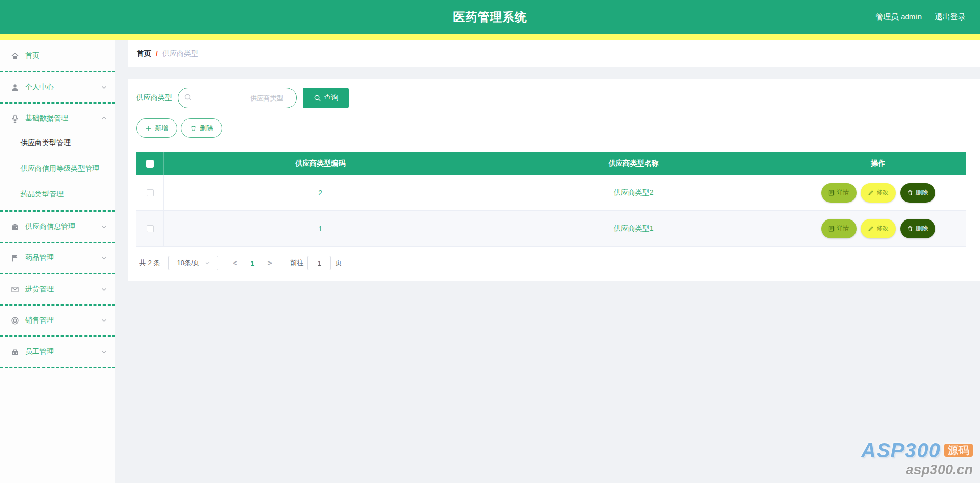 The width and height of the screenshot is (980, 483). Describe the element at coordinates (319, 263) in the screenshot. I see `goto-page-input` at that location.